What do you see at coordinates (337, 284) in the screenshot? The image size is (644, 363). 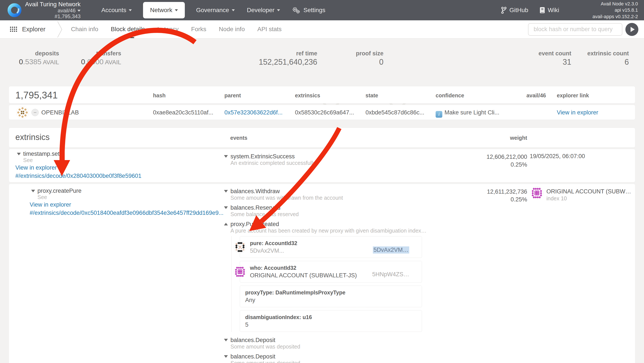 I see `event-detail-list: pure: AccountId32 5DvAx2VM... 5DvAx2VM…` at bounding box center [337, 284].